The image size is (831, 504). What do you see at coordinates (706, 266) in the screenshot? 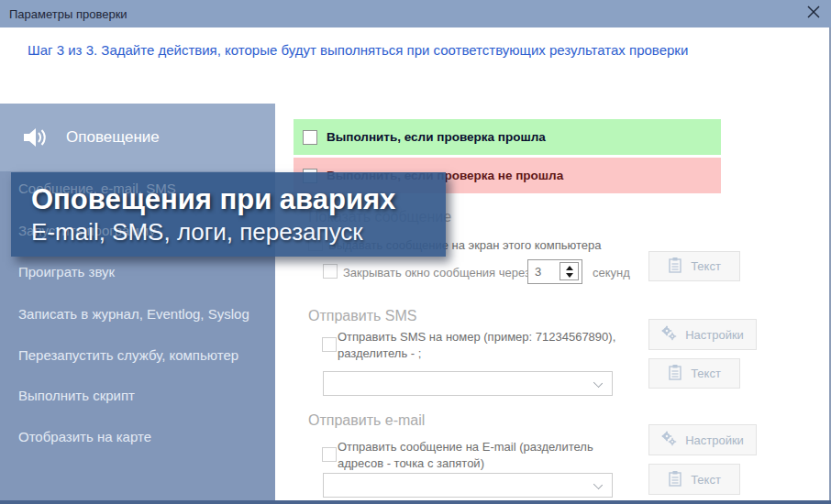
I see `message-text-button-label: Текст` at bounding box center [706, 266].